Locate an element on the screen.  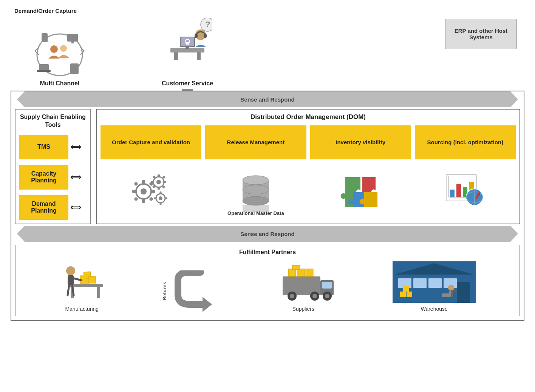
suppliers-label: Suppliers is located at coordinates (303, 309).